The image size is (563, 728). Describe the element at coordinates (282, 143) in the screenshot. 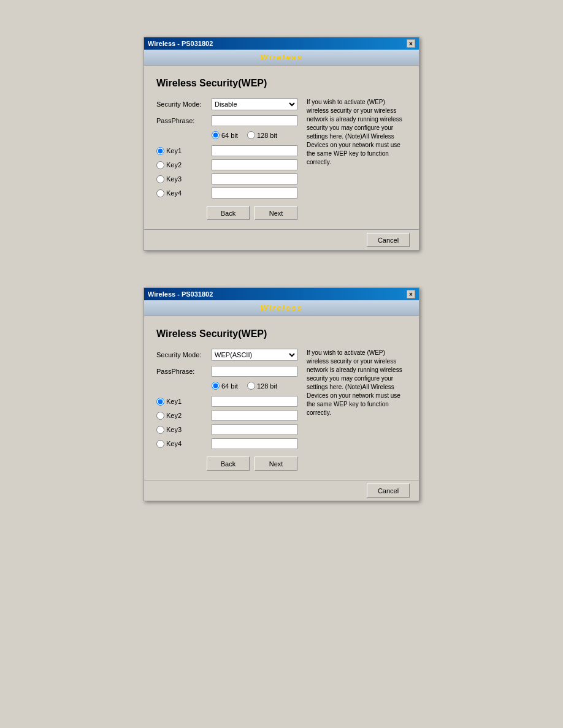

I see `window-1: Wireless - PS031802 × Wireless Wireless …` at that location.